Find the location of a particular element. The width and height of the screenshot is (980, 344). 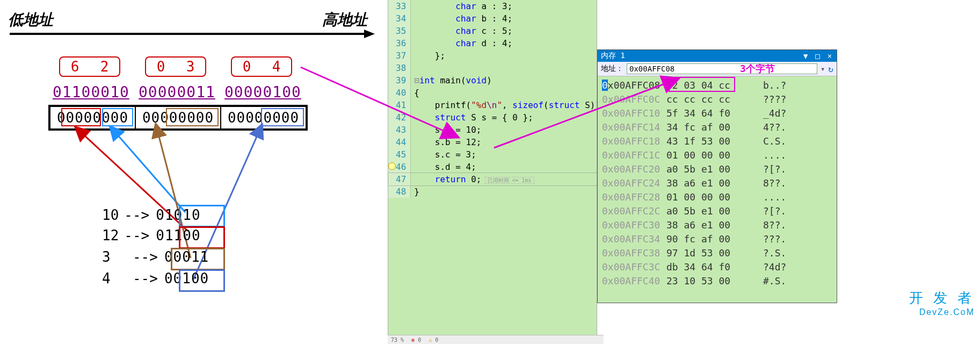

memory-ascii: C.S. is located at coordinates (774, 141).